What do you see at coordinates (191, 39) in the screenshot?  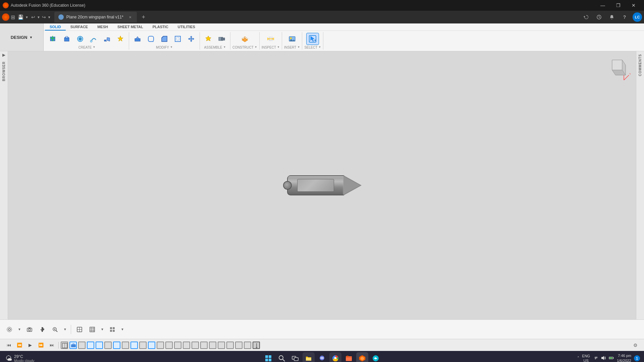 I see `move-button` at bounding box center [191, 39].